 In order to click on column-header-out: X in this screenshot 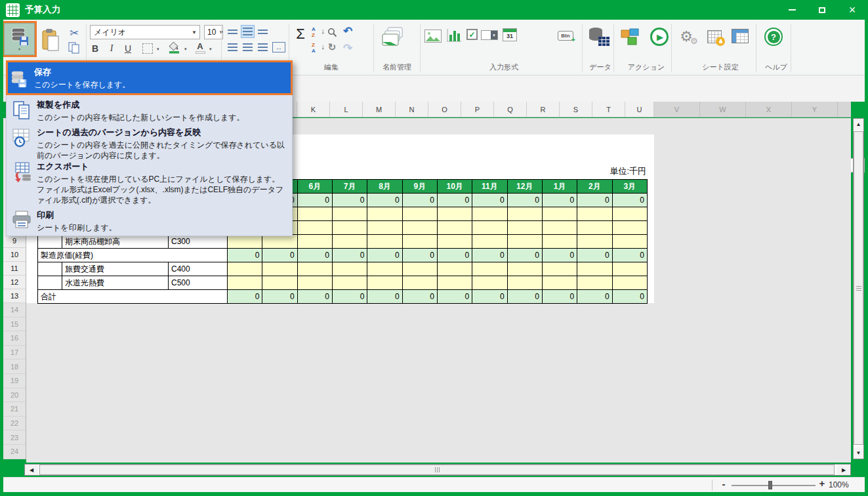, I will do `click(769, 109)`.